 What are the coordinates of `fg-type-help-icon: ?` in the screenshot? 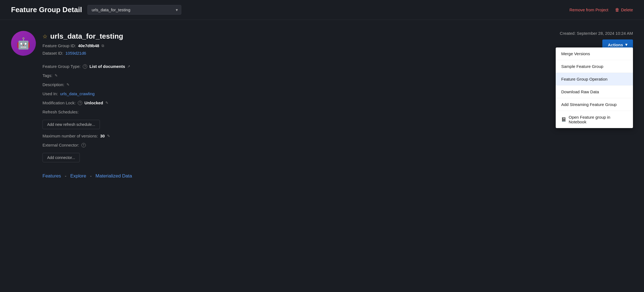 It's located at (85, 67).